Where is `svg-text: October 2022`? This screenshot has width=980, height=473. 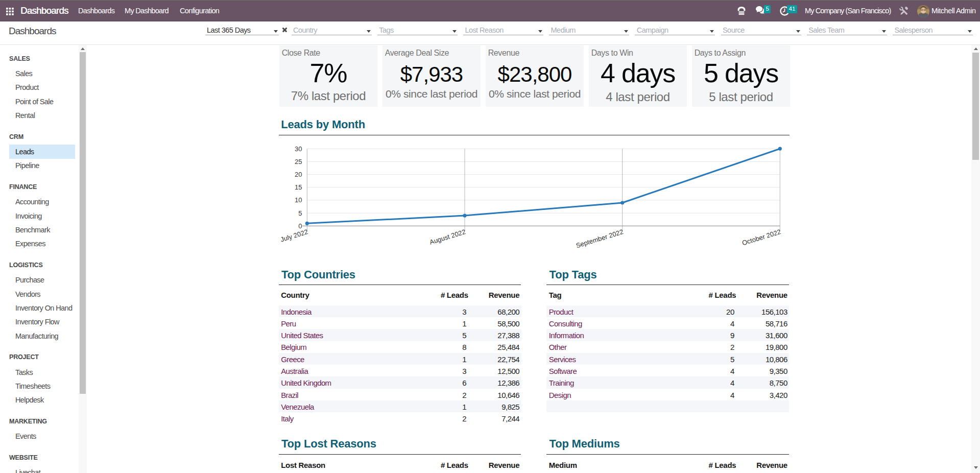
svg-text: October 2022 is located at coordinates (761, 237).